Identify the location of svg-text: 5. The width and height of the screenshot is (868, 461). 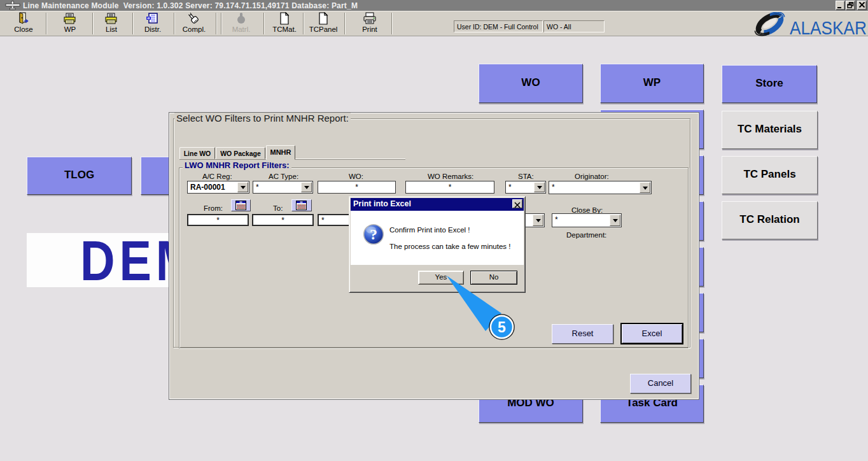
(501, 327).